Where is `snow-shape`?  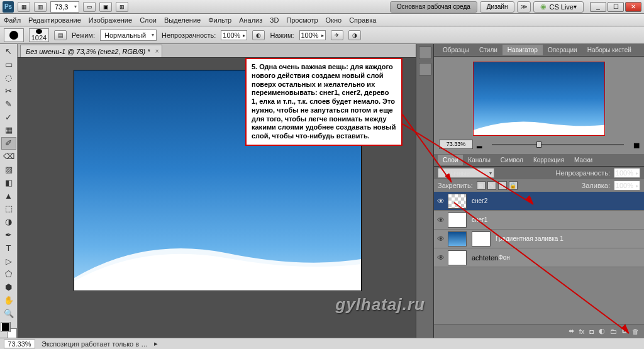 snow-shape is located at coordinates (218, 262).